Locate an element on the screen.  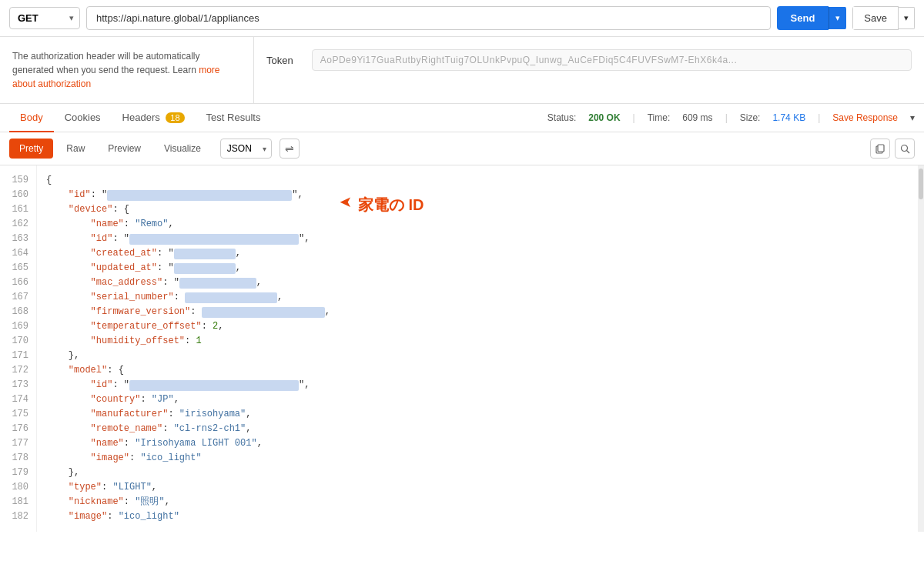
code-line-176: "remote_name": "cl-rns2-ch1", is located at coordinates (480, 429).